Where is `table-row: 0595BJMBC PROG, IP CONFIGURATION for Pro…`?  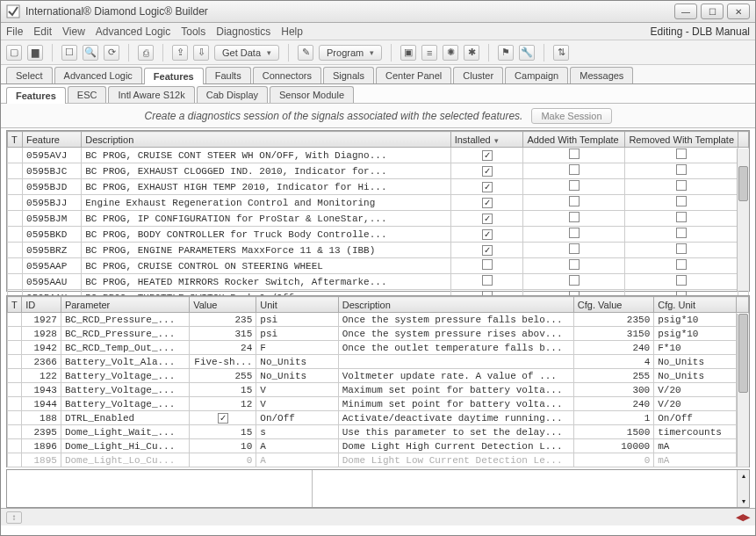 table-row: 0595BJMBC PROG, IP CONFIGURATION for Pro… is located at coordinates (378, 219).